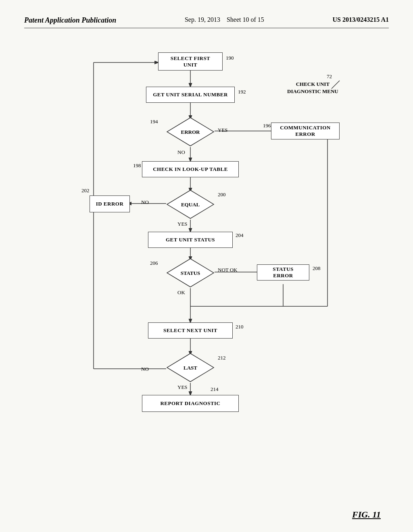 The height and width of the screenshot is (532, 413). What do you see at coordinates (190, 95) in the screenshot?
I see `get-unit-serial-node: GET UNIT SERIAL NUMBER` at bounding box center [190, 95].